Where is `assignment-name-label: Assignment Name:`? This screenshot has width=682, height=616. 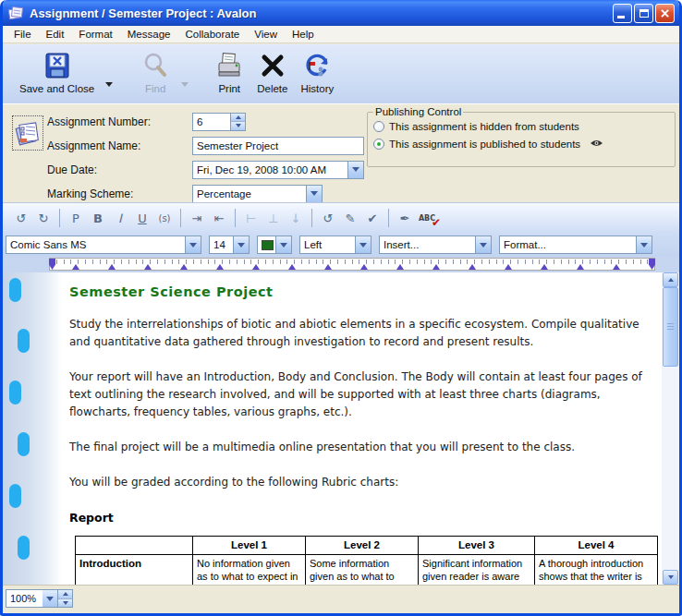 assignment-name-label: Assignment Name: is located at coordinates (120, 146).